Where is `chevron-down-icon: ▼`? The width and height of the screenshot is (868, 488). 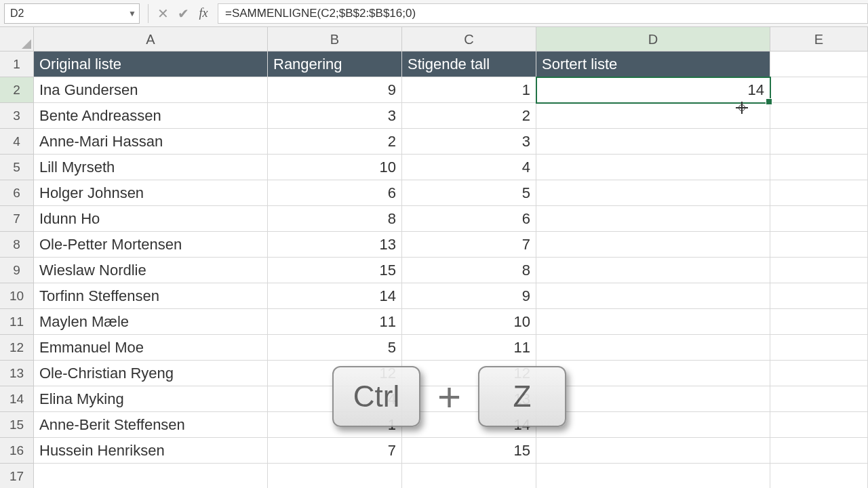 chevron-down-icon: ▼ is located at coordinates (132, 14).